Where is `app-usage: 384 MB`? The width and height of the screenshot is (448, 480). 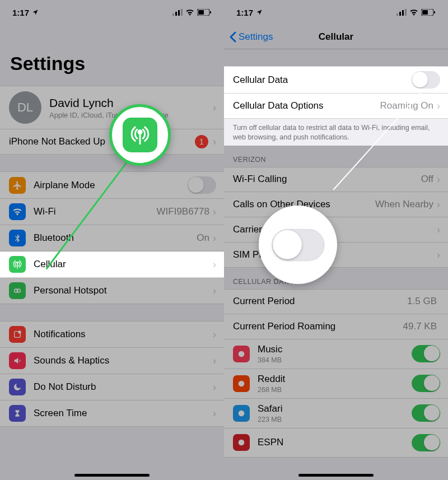
app-usage: 384 MB is located at coordinates (335, 360).